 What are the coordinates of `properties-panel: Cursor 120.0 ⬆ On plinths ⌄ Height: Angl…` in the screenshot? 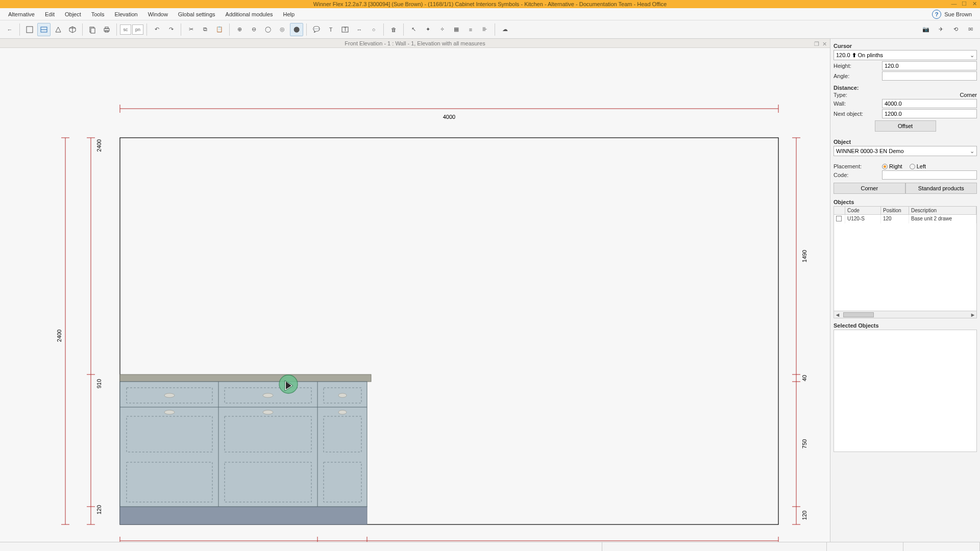 It's located at (905, 290).